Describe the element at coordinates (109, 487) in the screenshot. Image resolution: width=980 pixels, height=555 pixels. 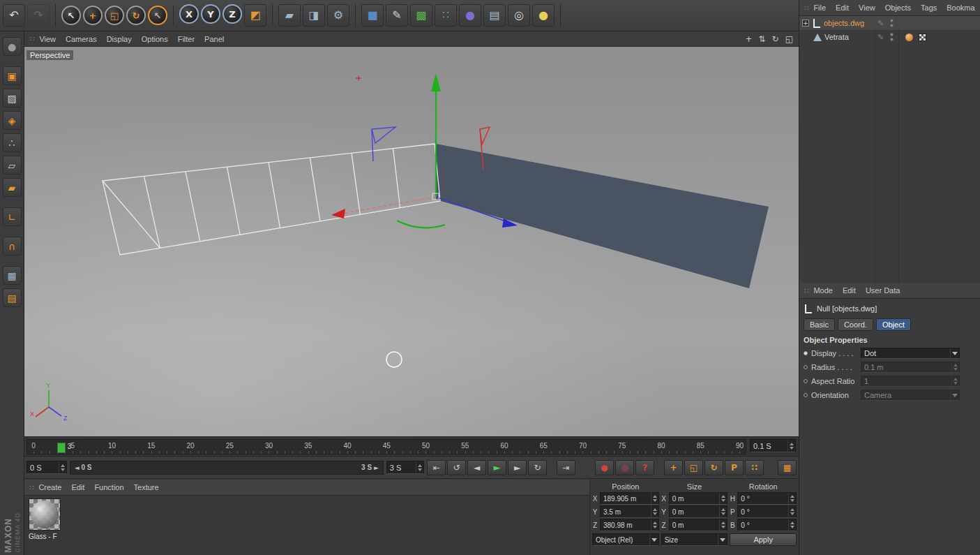
I see `menu-function: Function` at that location.